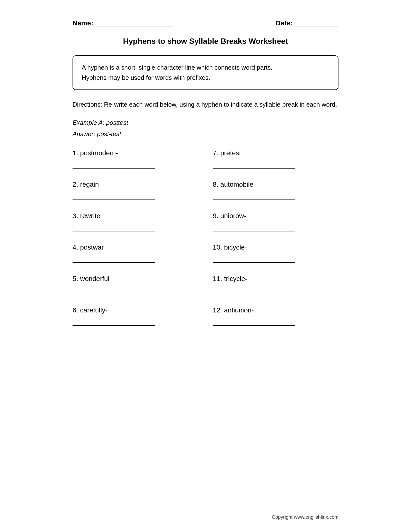  I want to click on exercise-word: 5. wonderful, so click(135, 279).